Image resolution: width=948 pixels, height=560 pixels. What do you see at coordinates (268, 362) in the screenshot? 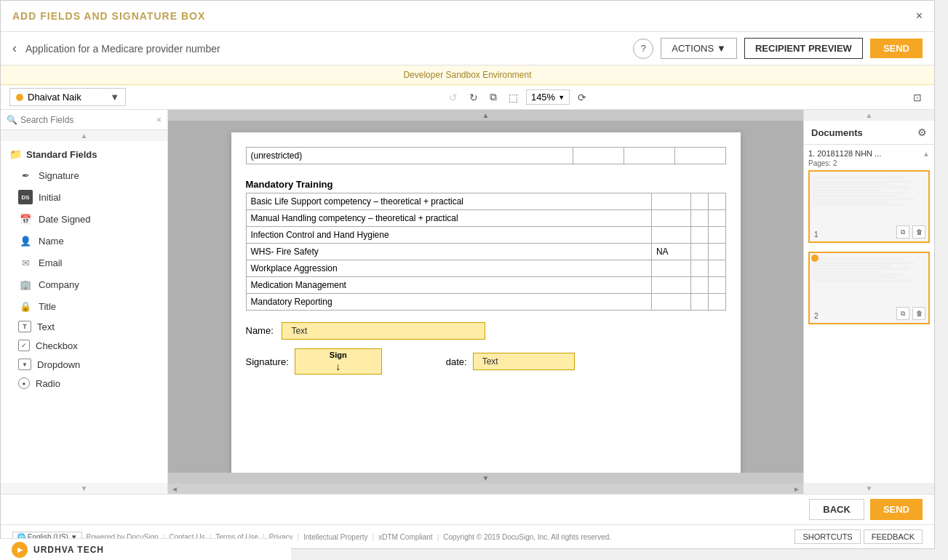
I see `signature-label-text: Signature:` at bounding box center [268, 362].